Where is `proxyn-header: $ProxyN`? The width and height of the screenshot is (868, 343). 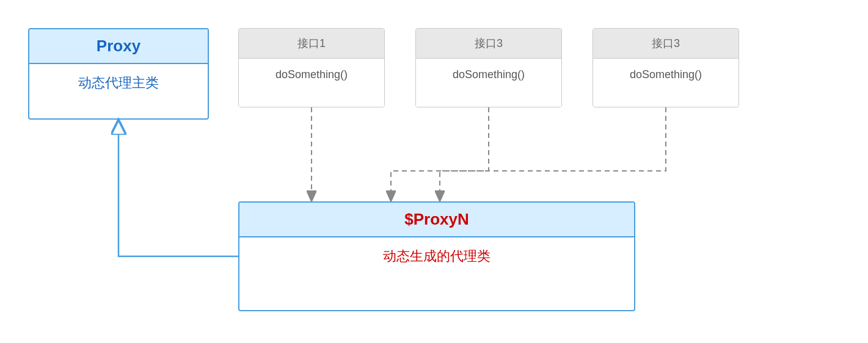
proxyn-header: $ProxyN is located at coordinates (437, 220).